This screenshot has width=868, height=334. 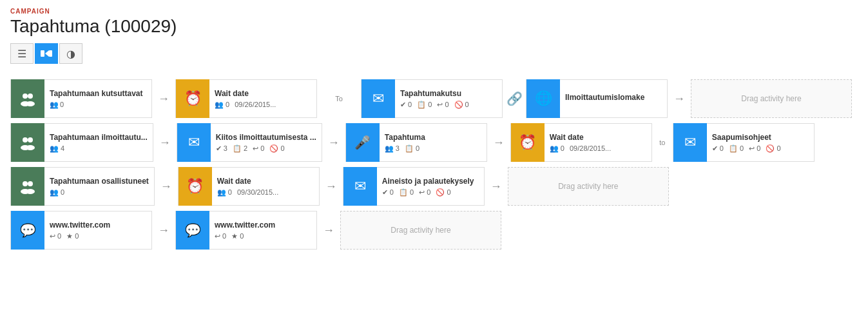 I want to click on flow-row-3: Tapahtumaan osallistuneet 👥 0 → ⏰ Wait d…, so click(x=434, y=186).